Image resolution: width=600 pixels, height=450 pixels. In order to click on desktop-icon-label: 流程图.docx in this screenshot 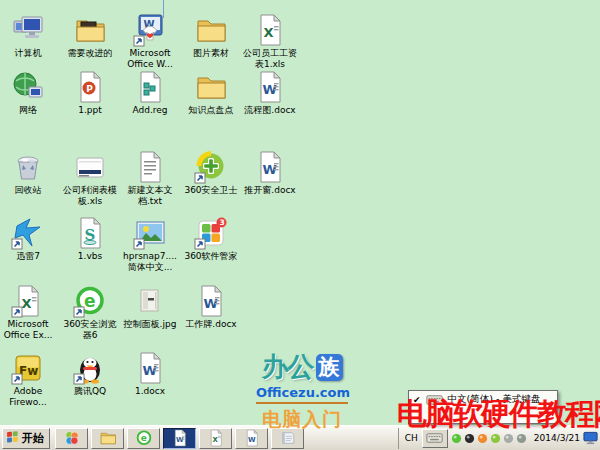, I will do `click(270, 110)`.